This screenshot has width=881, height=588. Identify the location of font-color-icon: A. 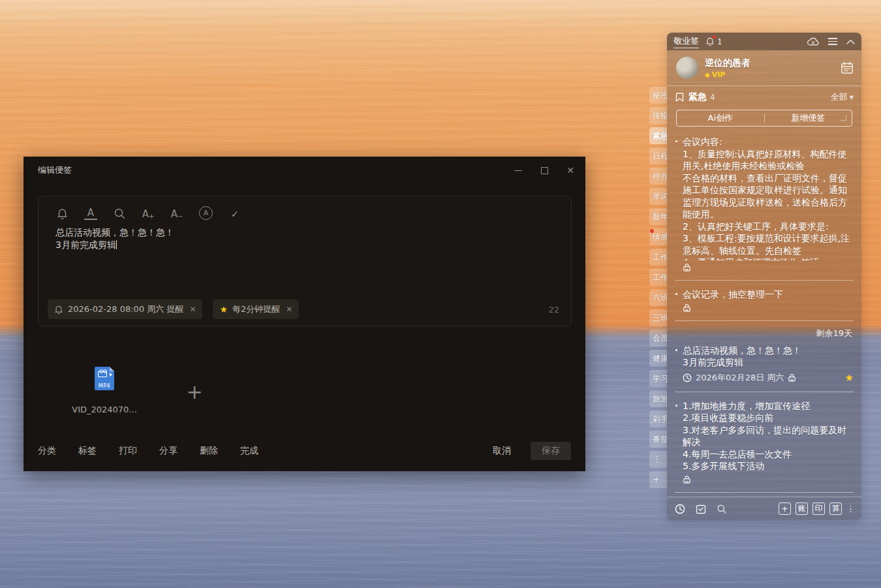
(91, 213).